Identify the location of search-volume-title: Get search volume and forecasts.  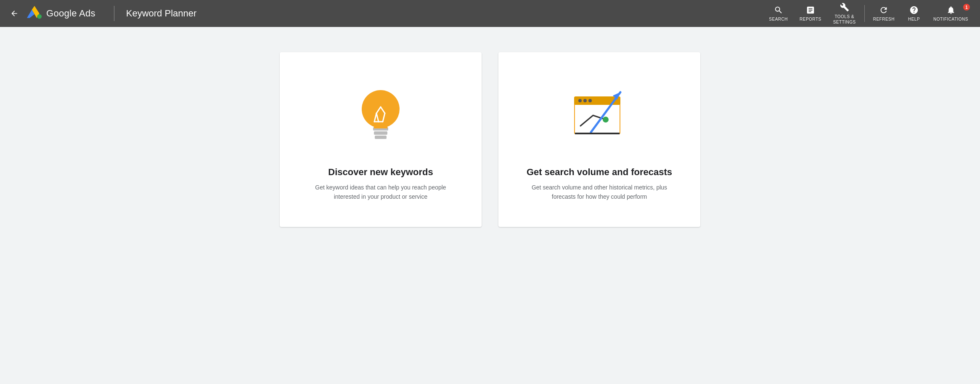
(599, 172).